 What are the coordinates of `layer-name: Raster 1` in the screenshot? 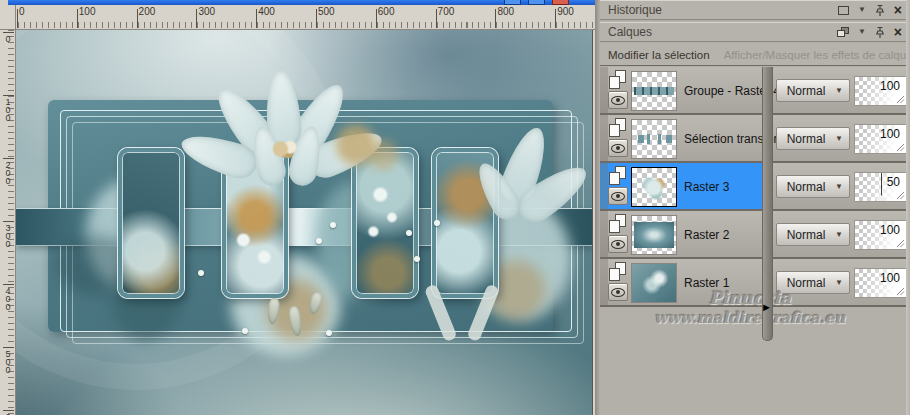 It's located at (706, 283).